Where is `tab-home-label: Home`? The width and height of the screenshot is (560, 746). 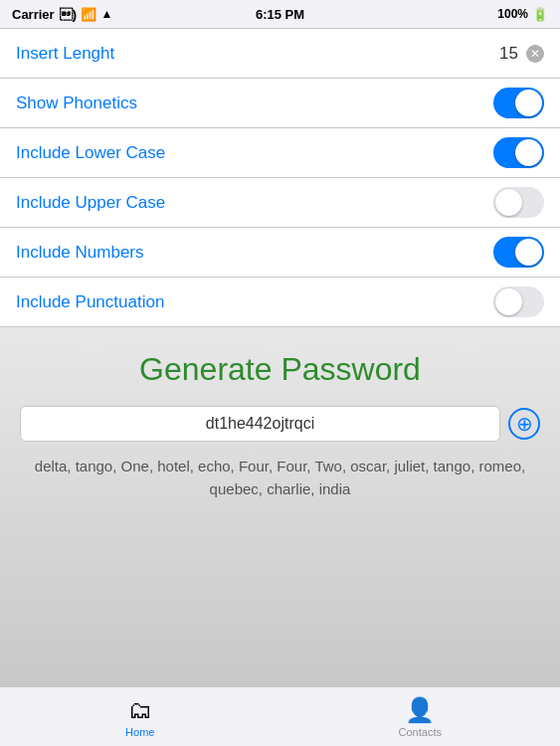 tab-home-label: Home is located at coordinates (139, 732).